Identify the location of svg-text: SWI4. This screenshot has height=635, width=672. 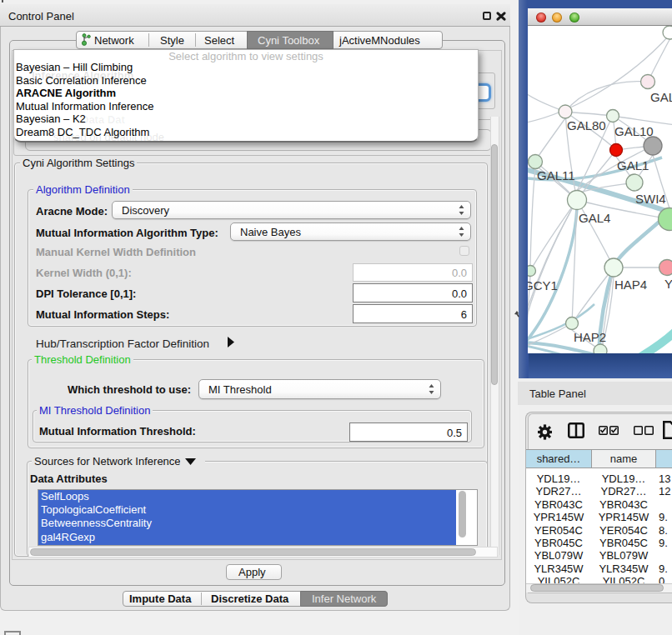
(650, 198).